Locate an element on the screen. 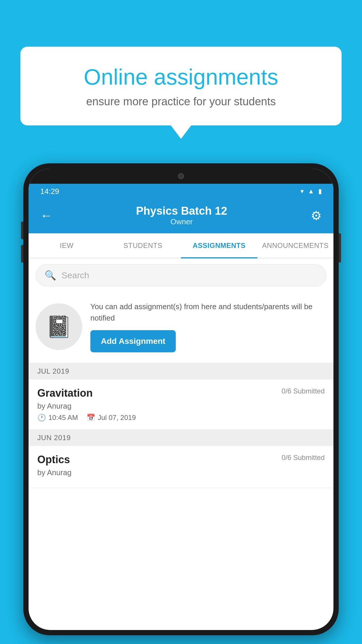  volume-up-button is located at coordinates (22, 230).